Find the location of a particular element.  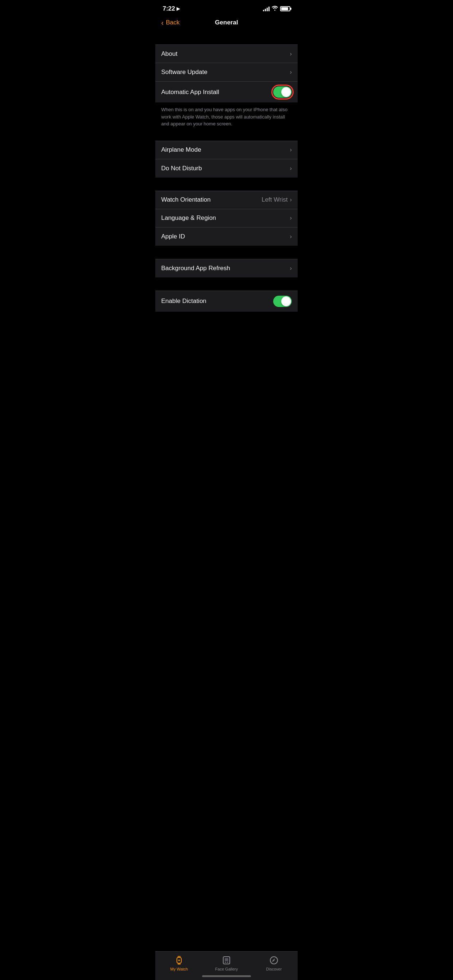

back-button: ‹ Back is located at coordinates (170, 23).